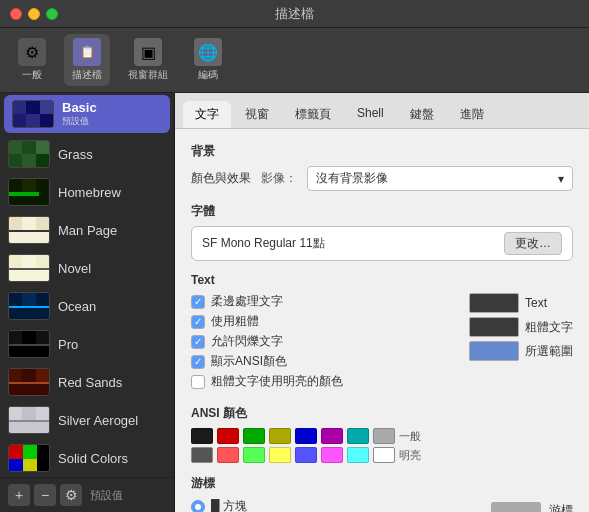 The height and width of the screenshot is (512, 589). Describe the element at coordinates (29, 192) in the screenshot. I see `homebrew-thumbnail` at that location.